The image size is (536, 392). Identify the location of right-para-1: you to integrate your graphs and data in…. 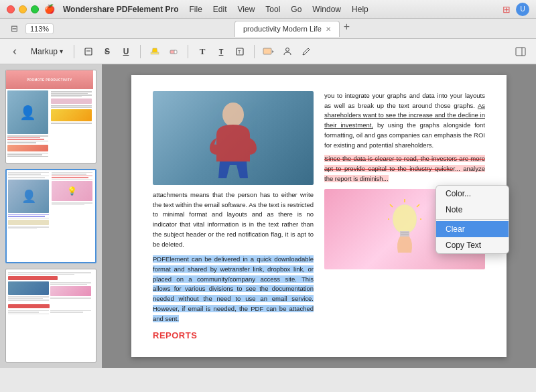
(405, 121).